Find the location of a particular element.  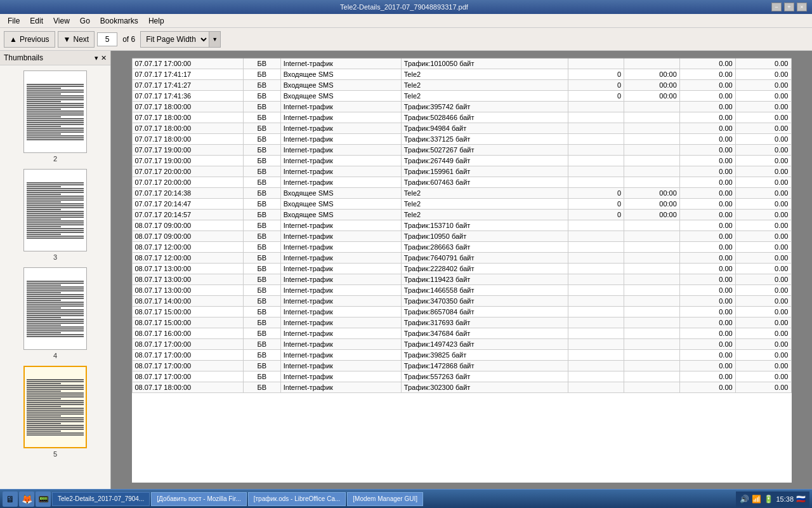

cell-detail: Трафик:153710 байт is located at coordinates (485, 226).